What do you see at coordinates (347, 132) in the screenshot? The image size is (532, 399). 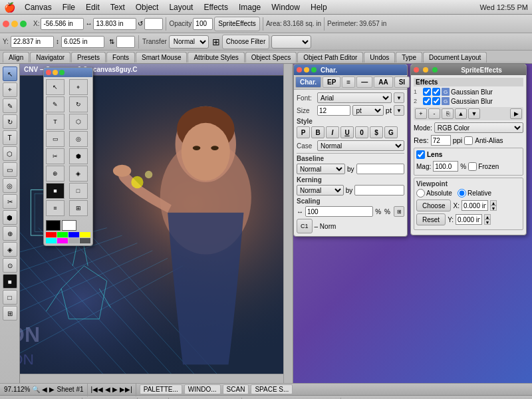 I see `style-underline: U` at bounding box center [347, 132].